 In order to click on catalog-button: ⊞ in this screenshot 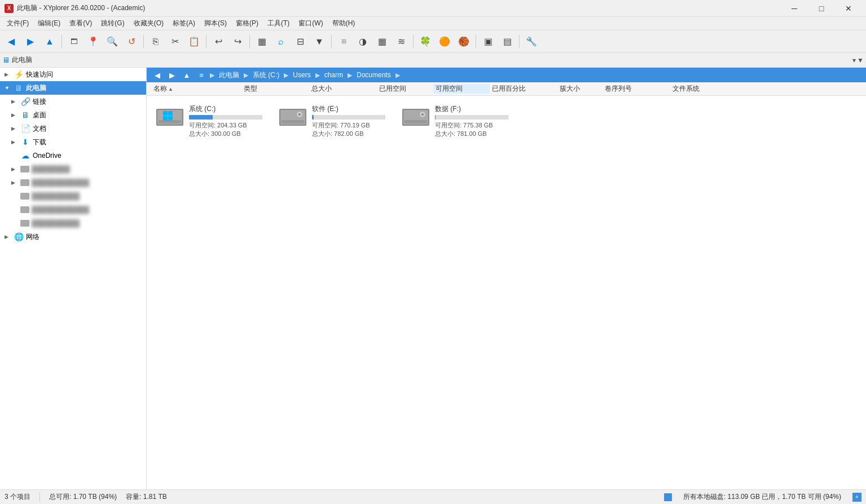, I will do `click(344, 42)`.